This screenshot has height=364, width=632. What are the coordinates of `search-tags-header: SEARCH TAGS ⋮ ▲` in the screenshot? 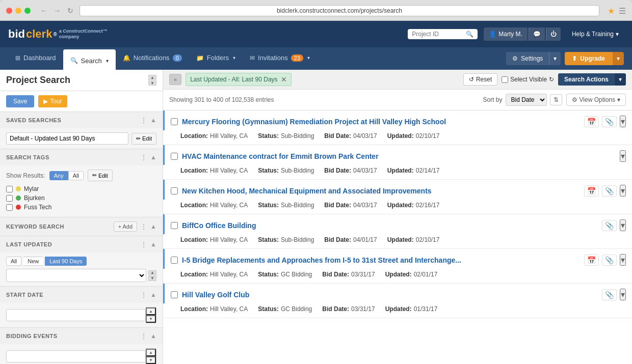 It's located at (82, 157).